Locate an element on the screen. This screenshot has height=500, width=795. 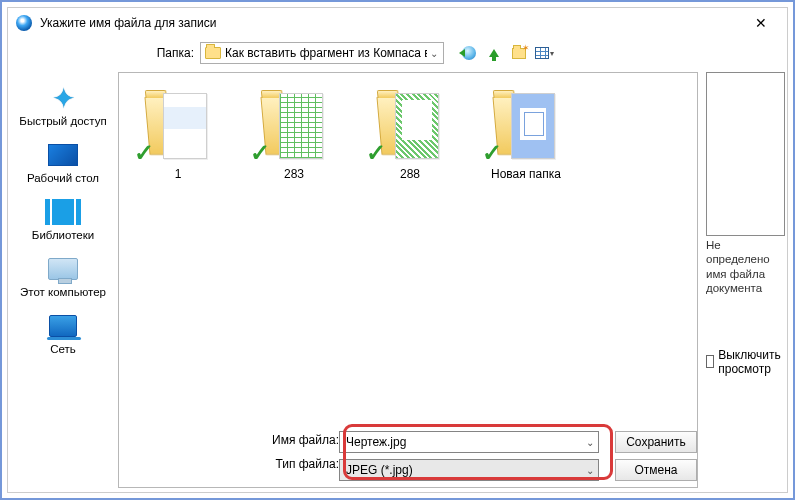
folder-item: ✓ 1 is located at coordinates (178, 135).